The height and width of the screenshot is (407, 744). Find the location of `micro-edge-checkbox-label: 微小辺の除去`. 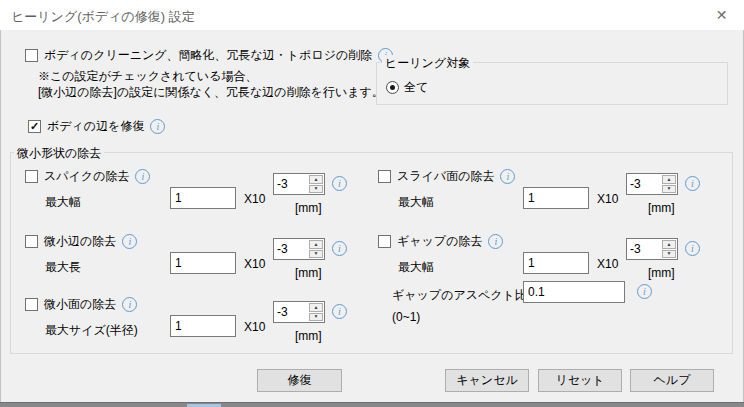

micro-edge-checkbox-label: 微小辺の除去 is located at coordinates (80, 242).